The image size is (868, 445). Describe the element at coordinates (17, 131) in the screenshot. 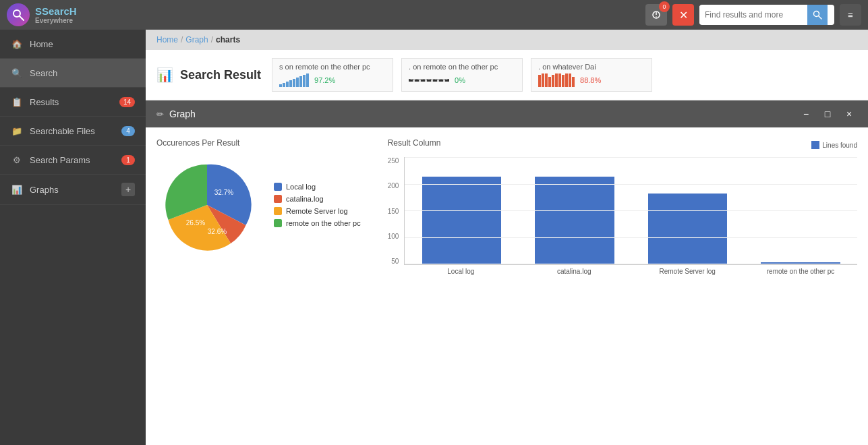

I see `files-icon: 📁` at that location.